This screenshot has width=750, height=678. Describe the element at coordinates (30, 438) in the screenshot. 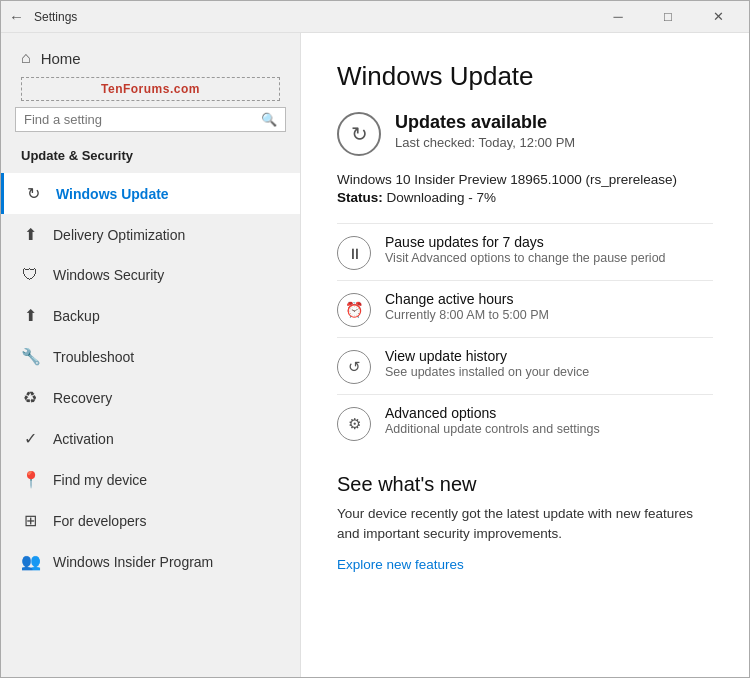

I see `activation-icon: ✓` at that location.